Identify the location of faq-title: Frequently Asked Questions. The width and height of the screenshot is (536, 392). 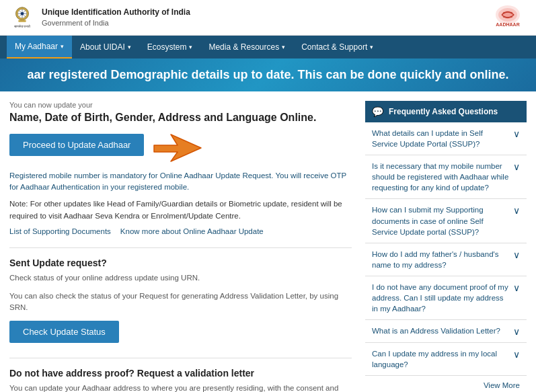
(443, 112).